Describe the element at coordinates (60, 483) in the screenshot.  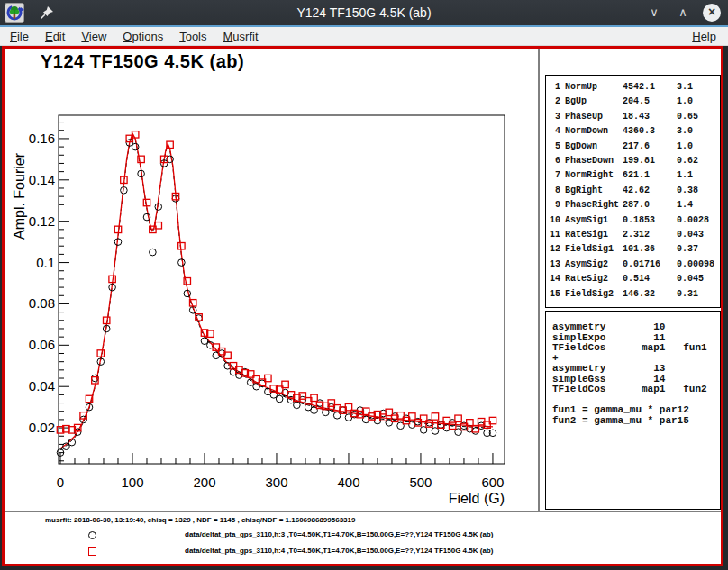
I see `svg-text: 0` at that location.